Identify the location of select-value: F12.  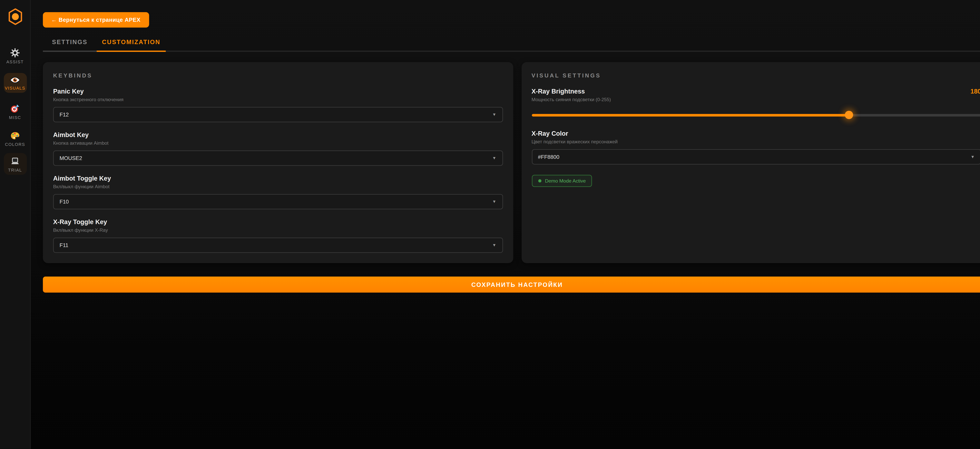
(64, 115).